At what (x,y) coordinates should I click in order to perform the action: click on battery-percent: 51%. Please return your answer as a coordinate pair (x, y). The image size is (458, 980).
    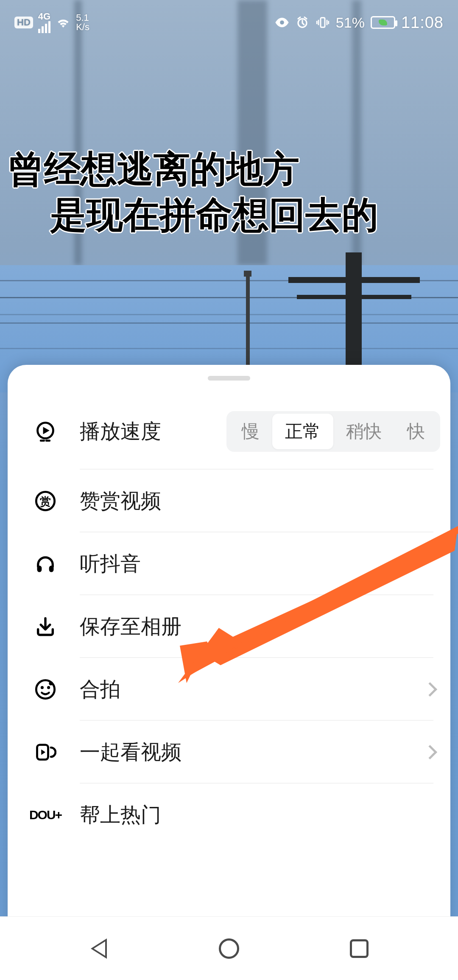
    Looking at the image, I should click on (350, 23).